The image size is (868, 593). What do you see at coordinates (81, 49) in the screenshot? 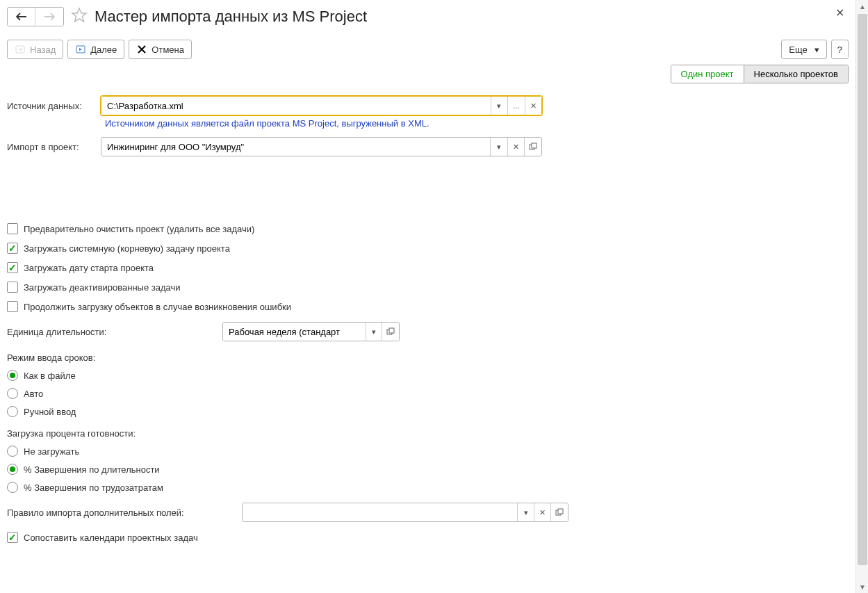
I see `next-icon` at bounding box center [81, 49].